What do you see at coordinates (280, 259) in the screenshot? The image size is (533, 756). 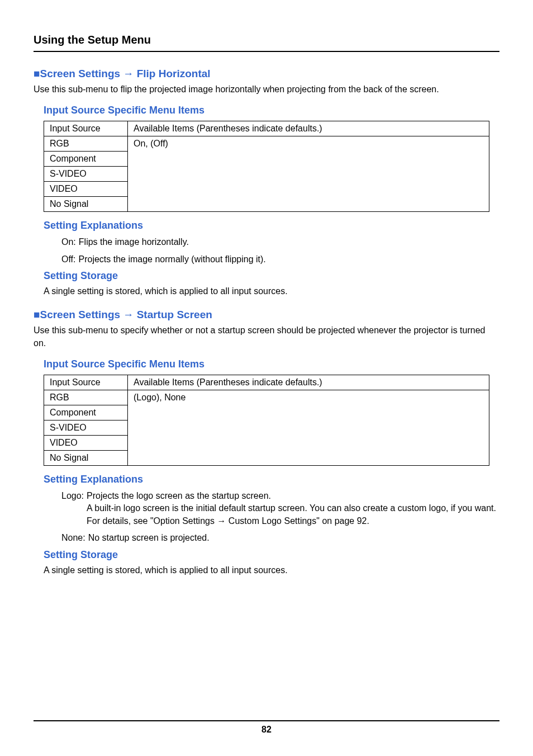 I see `explanation-item: Off: Projects the image normally (withou…` at bounding box center [280, 259].